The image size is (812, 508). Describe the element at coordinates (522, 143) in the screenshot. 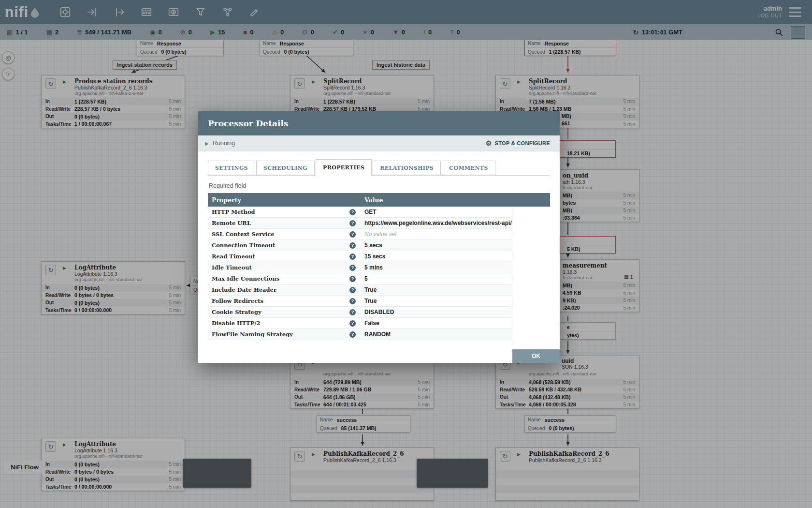

I see `stop-configure-label: STOP & CONFIGURE` at that location.